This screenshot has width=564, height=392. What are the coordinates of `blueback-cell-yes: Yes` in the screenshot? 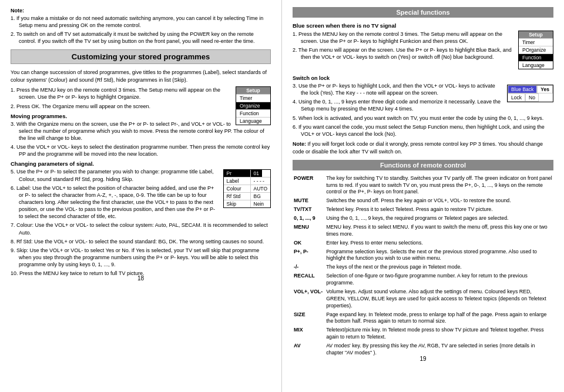 It's located at (545, 89).